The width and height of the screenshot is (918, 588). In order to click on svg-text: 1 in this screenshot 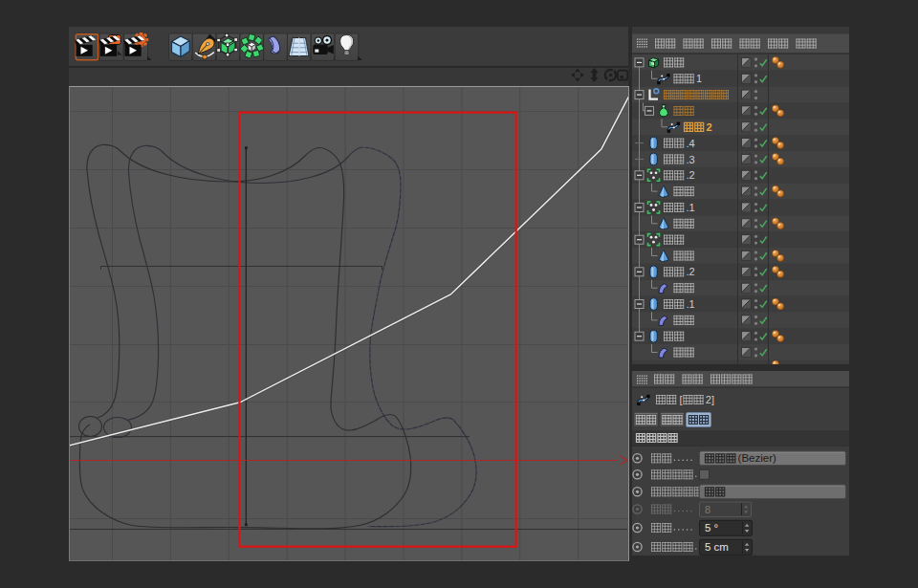, I will do `click(699, 78)`.